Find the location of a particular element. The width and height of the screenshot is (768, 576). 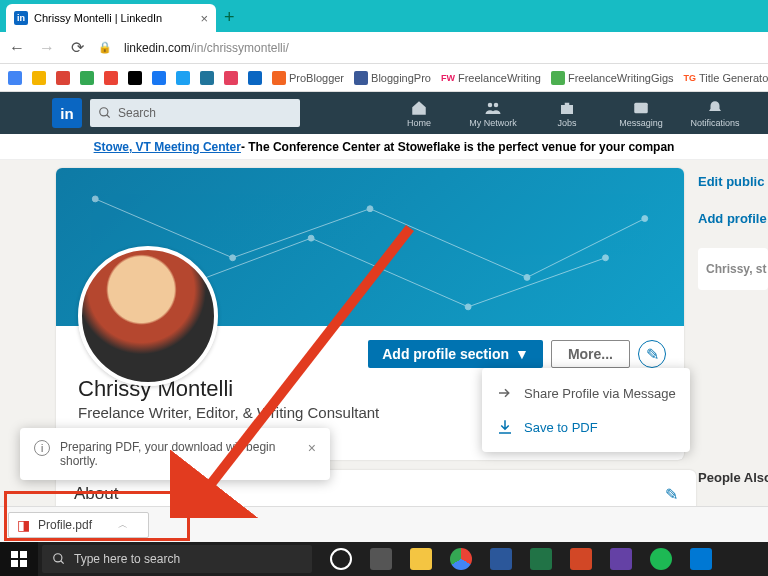

download-filename: Profile.pdf is located at coordinates (65, 525).